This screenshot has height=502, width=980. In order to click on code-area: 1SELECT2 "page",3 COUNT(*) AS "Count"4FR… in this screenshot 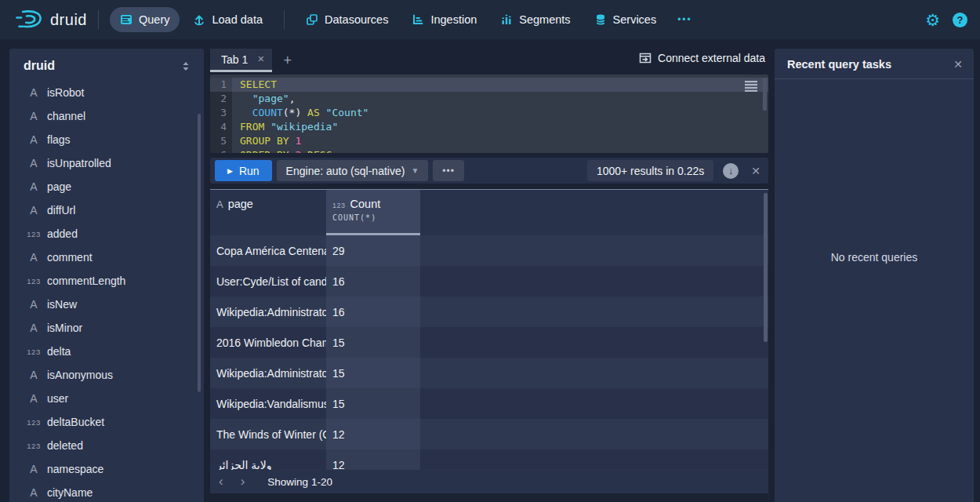, I will do `click(489, 114)`.